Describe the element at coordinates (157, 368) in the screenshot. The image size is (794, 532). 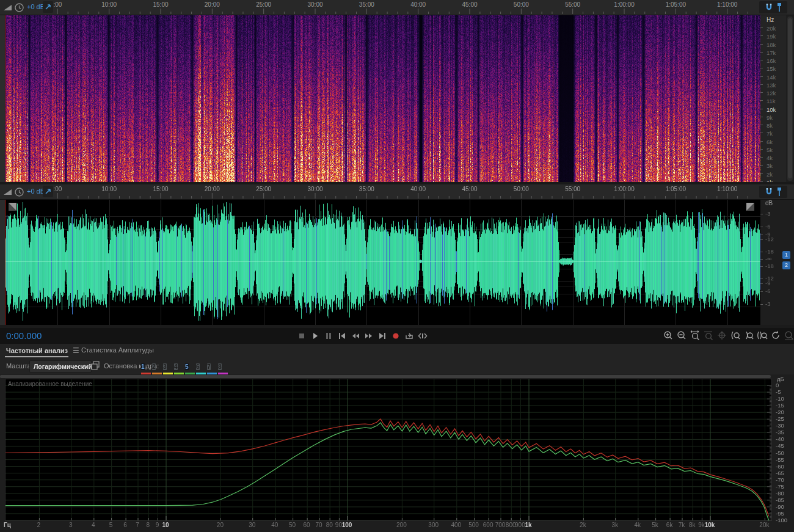
I see `frame-hold-2: 2` at that location.